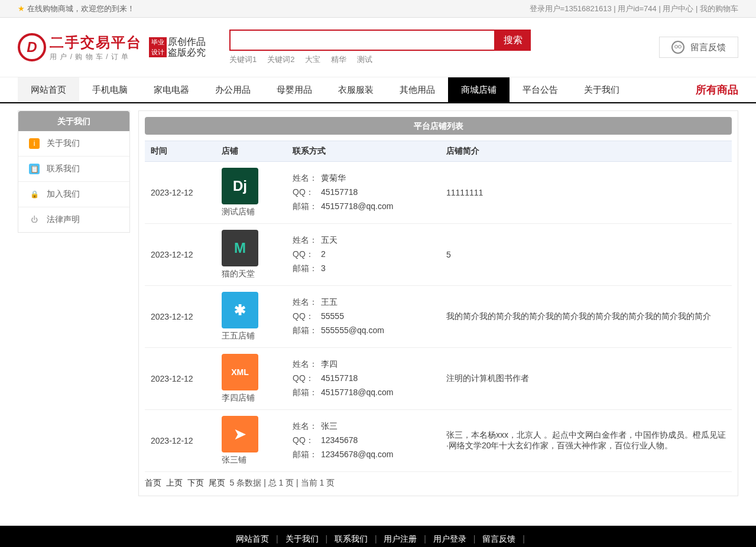 This screenshot has height=547, width=756. Describe the element at coordinates (362, 40) in the screenshot. I see `search-input` at that location.